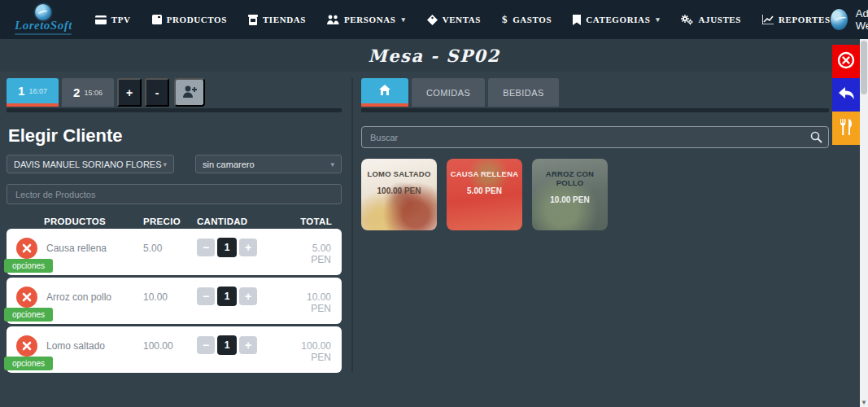  What do you see at coordinates (44, 26) in the screenshot?
I see `brand-name: LoretoSoft` at bounding box center [44, 26].